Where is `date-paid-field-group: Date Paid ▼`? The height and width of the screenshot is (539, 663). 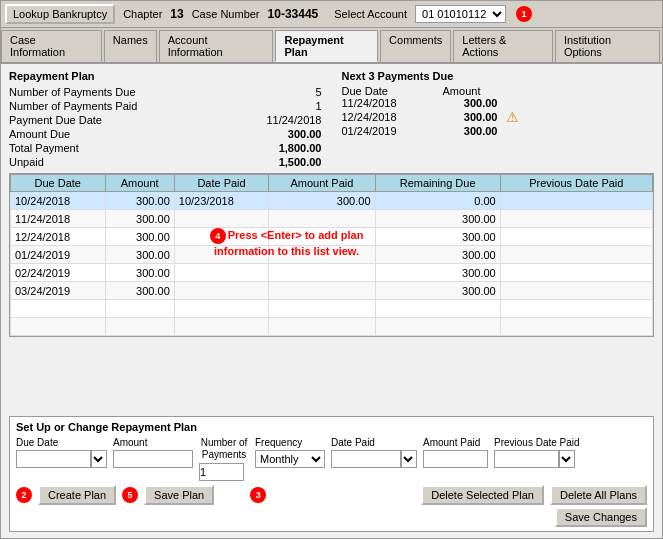 date-paid-field-group: Date Paid ▼ is located at coordinates (374, 452).